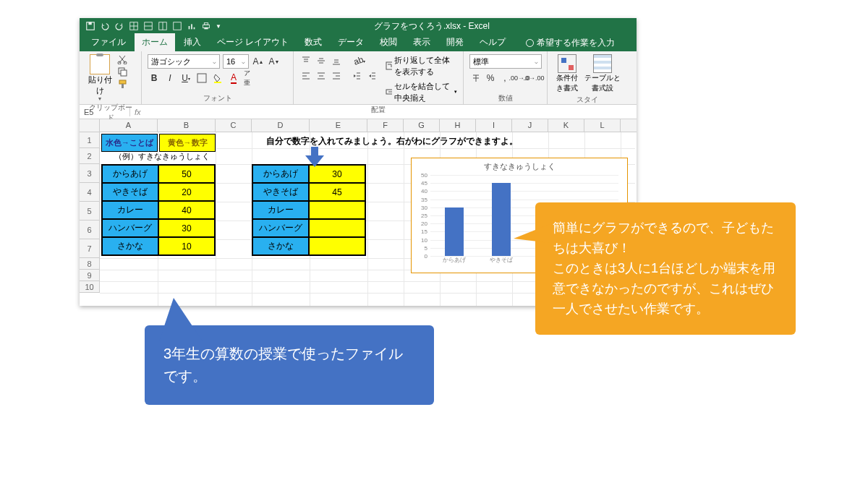  I want to click on print-icon, so click(206, 26).